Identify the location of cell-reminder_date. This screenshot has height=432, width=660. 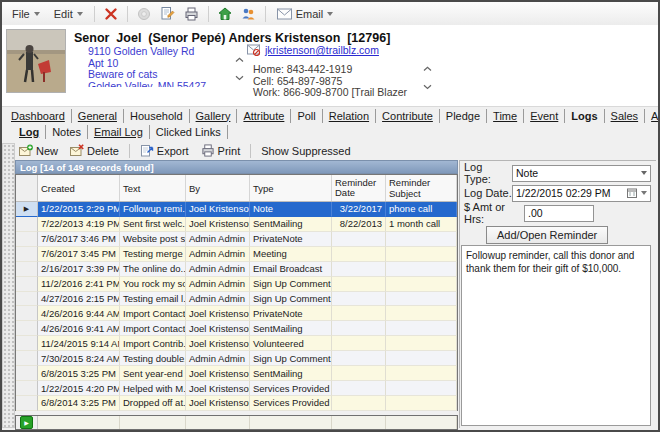
(359, 358).